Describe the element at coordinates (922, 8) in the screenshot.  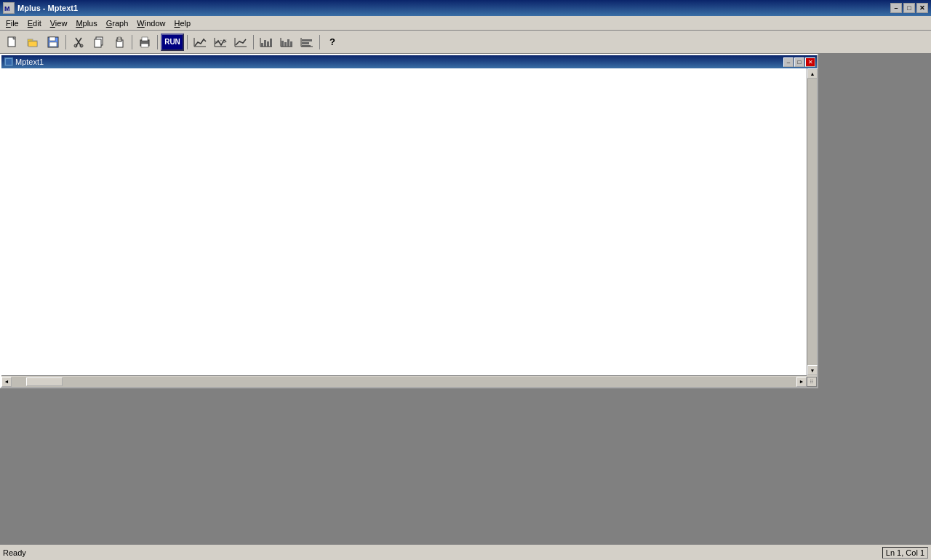
I see `close-button: ✕` at that location.